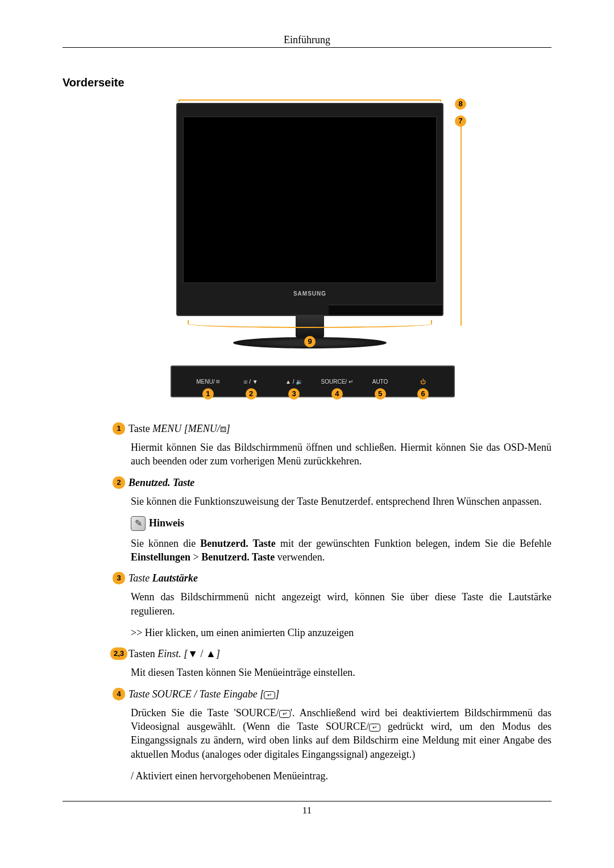  I want to click on item-3-paragraph-2: >> Hier klicken, um einen animierten Cli…, so click(341, 633).